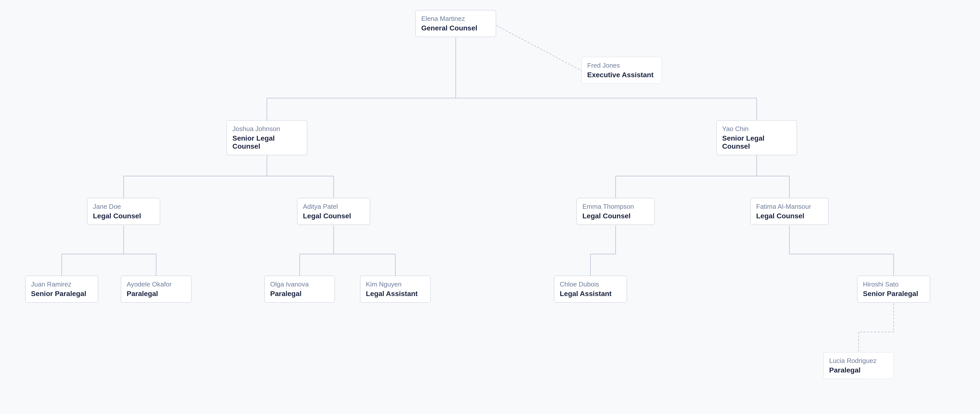 Image resolution: width=980 pixels, height=414 pixels. Describe the element at coordinates (859, 361) in the screenshot. I see `lucia-name: Lucia Rodriguez` at that location.